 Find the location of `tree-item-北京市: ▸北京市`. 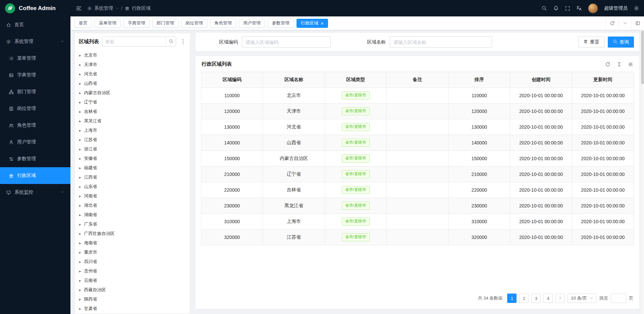

tree-item-北京市: ▸北京市 is located at coordinates (132, 55).